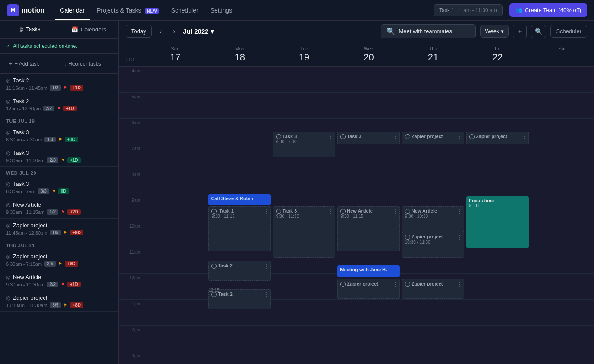 This screenshot has height=364, width=594. Describe the element at coordinates (368, 138) in the screenshot. I see `task3-wed-event: Task 3 ⋮` at that location.